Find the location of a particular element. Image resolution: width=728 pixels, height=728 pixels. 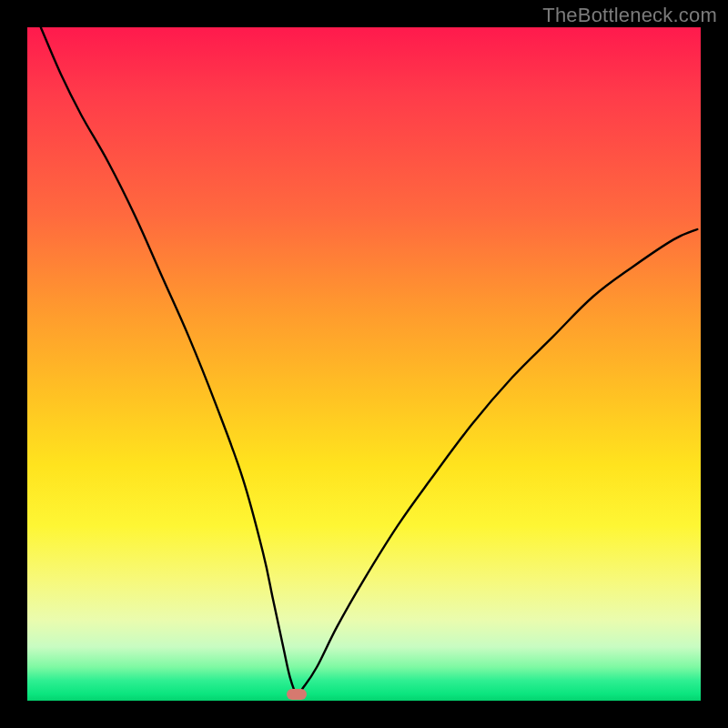

watermark-text: TheBottleneck.com is located at coordinates (630, 15).